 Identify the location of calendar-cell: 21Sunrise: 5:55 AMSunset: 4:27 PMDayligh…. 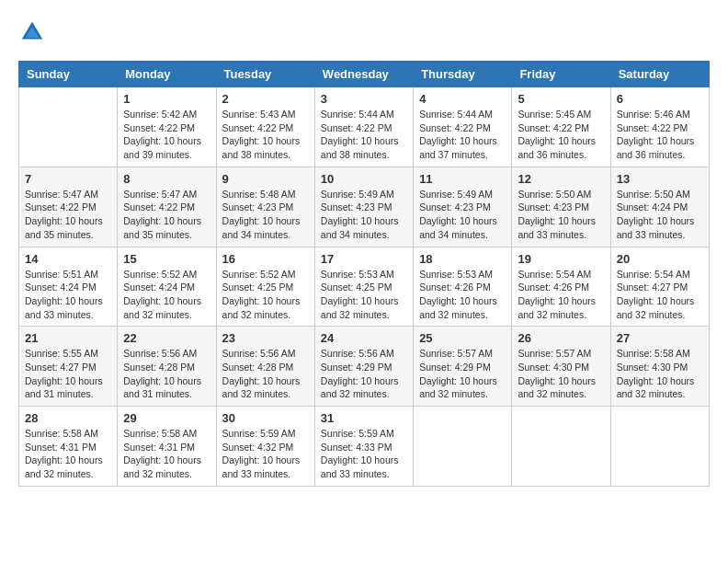
(68, 366).